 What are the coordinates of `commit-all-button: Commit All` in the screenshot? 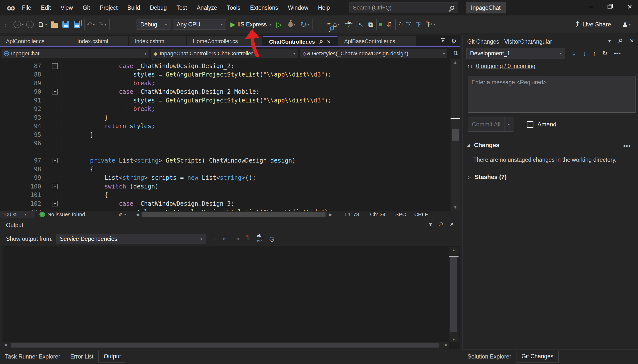 It's located at (486, 124).